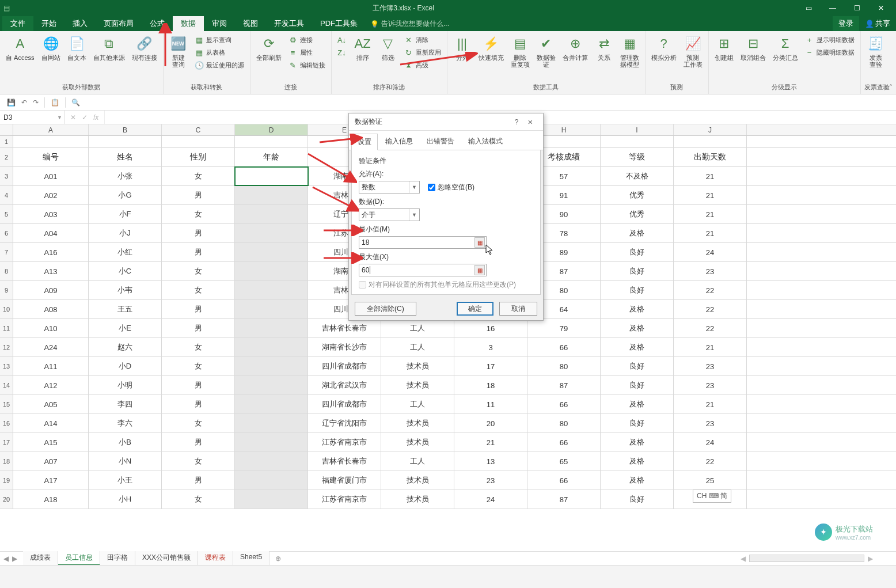 The height and width of the screenshot is (588, 896). What do you see at coordinates (432, 188) in the screenshot?
I see `ignore-blank-checkbox` at bounding box center [432, 188].